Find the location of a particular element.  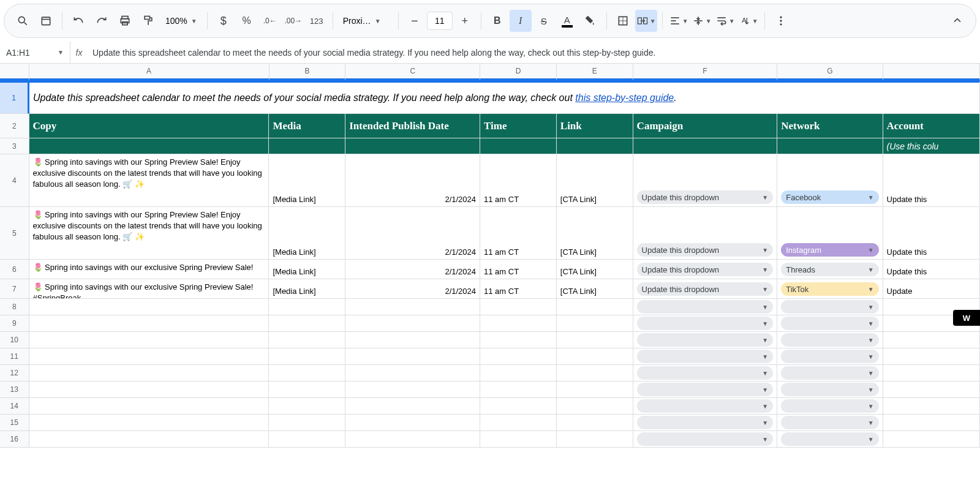

col-header: F is located at coordinates (706, 72).